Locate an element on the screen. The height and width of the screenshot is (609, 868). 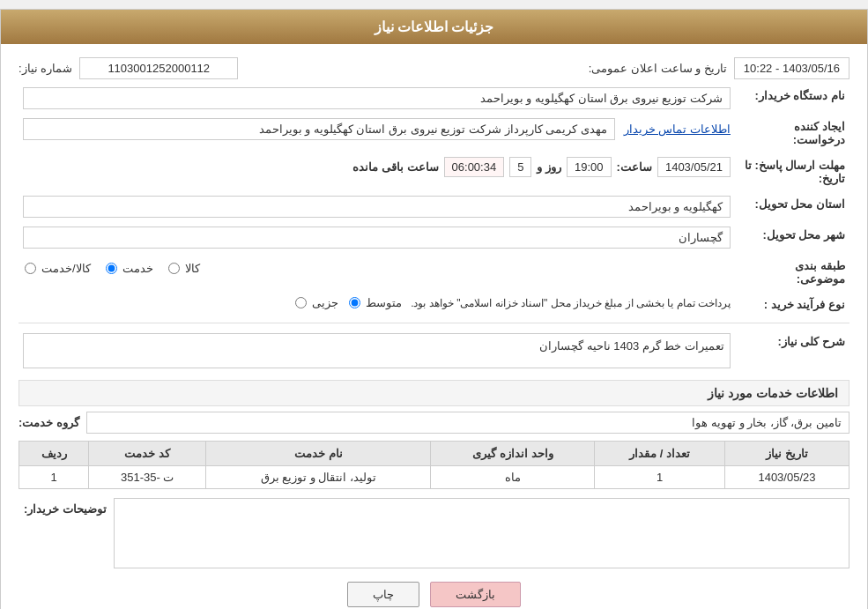
buyer-org-label: نام دستگاه خریدار: is located at coordinates (792, 95).